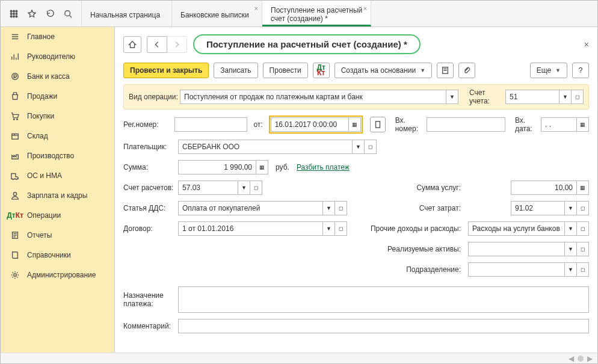  Describe the element at coordinates (378, 125) in the screenshot. I see `new-doc-button` at that location.